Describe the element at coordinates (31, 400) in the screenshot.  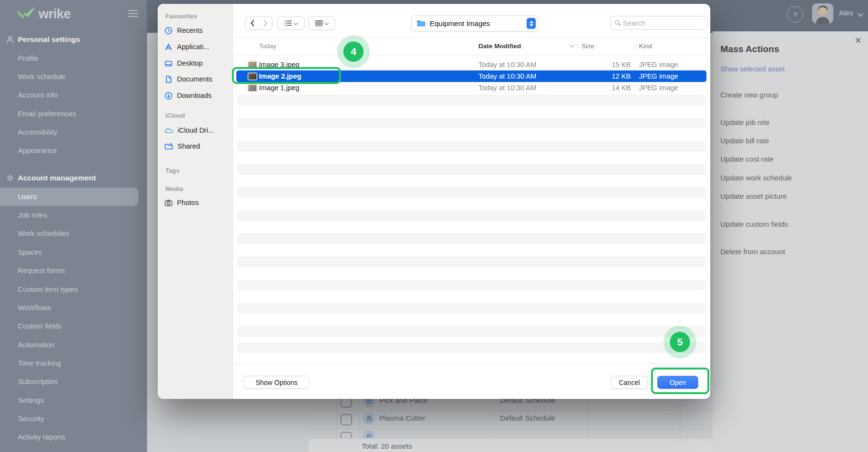
I see `sidebar-item-settings: Settings` at that location.